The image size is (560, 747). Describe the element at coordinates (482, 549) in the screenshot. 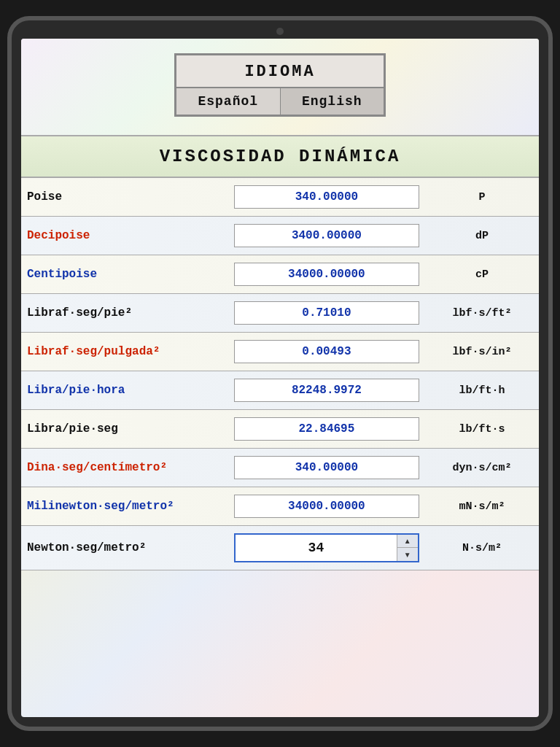

I see `row-unit: N·s/m²` at that location.